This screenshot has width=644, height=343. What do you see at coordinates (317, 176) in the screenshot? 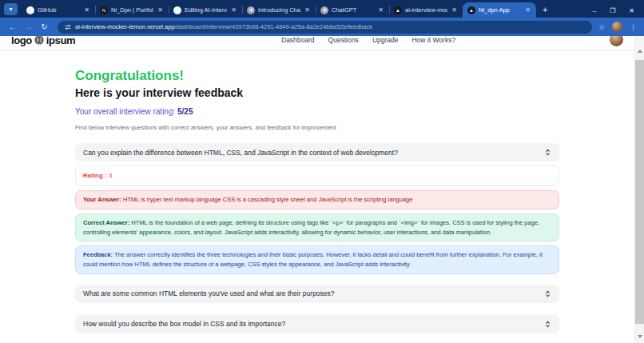
I see `rating-box: Rating : 3` at bounding box center [317, 176].